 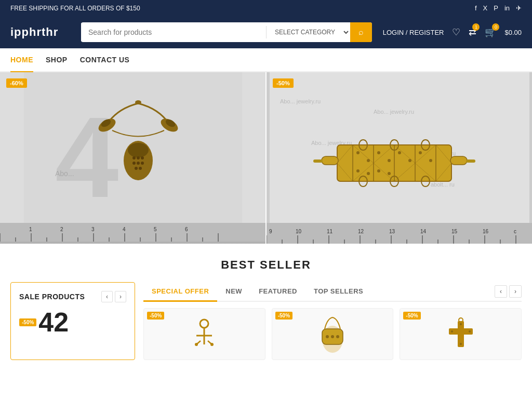 What do you see at coordinates (330, 232) in the screenshot?
I see `svg-text: 11` at bounding box center [330, 232].